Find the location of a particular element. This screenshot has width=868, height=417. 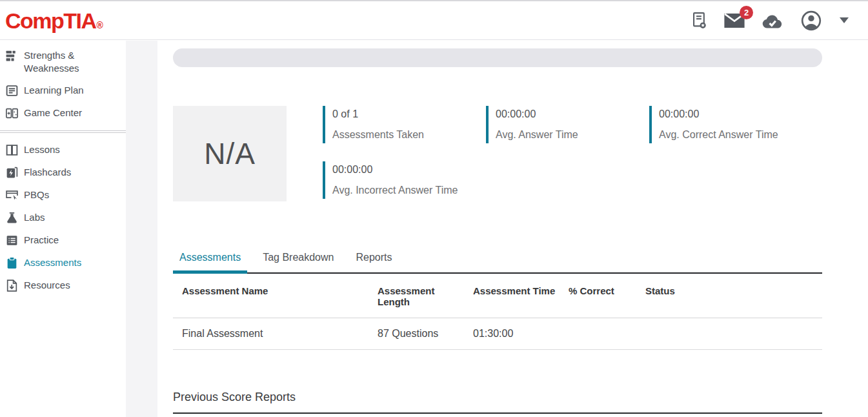

sidebar-item-labs: Labs is located at coordinates (63, 218).